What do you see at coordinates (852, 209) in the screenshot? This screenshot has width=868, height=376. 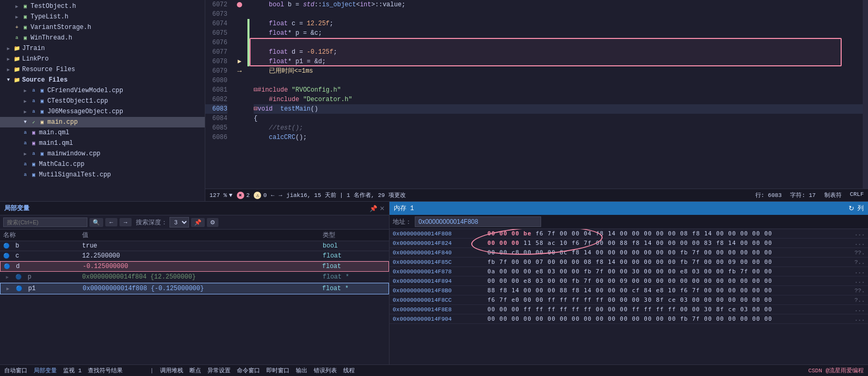 I see `memory-refresh-btn: ↻` at bounding box center [852, 209].